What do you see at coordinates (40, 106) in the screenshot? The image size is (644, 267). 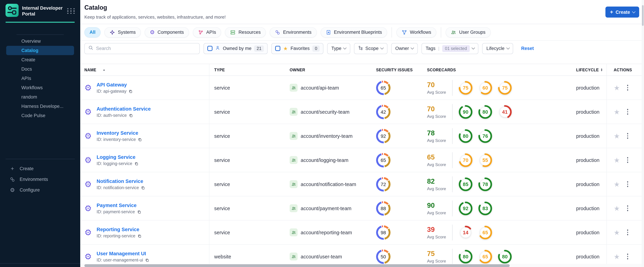 I see `sidebar-item-harness-develope: Harness Develope...` at bounding box center [40, 106].